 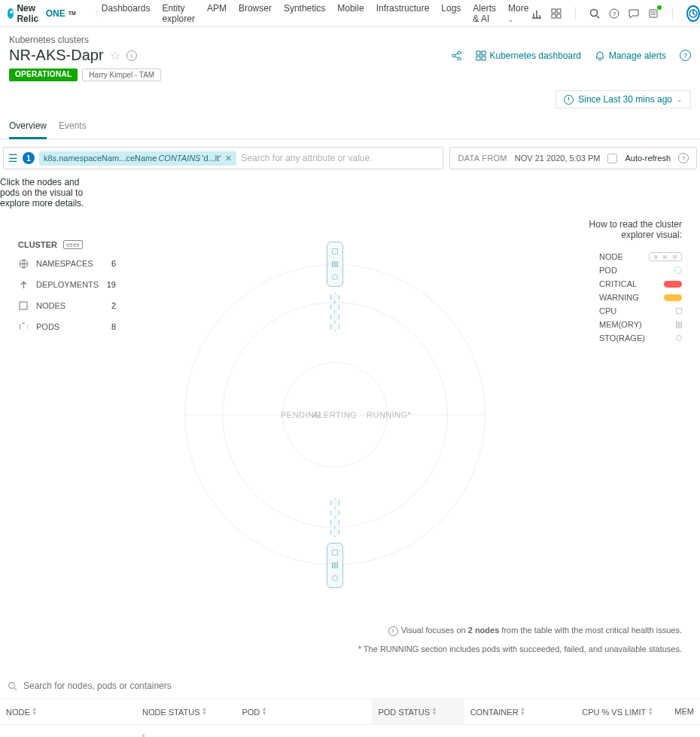 What do you see at coordinates (29, 14) in the screenshot?
I see `logo-text-a: New Relic` at bounding box center [29, 14].